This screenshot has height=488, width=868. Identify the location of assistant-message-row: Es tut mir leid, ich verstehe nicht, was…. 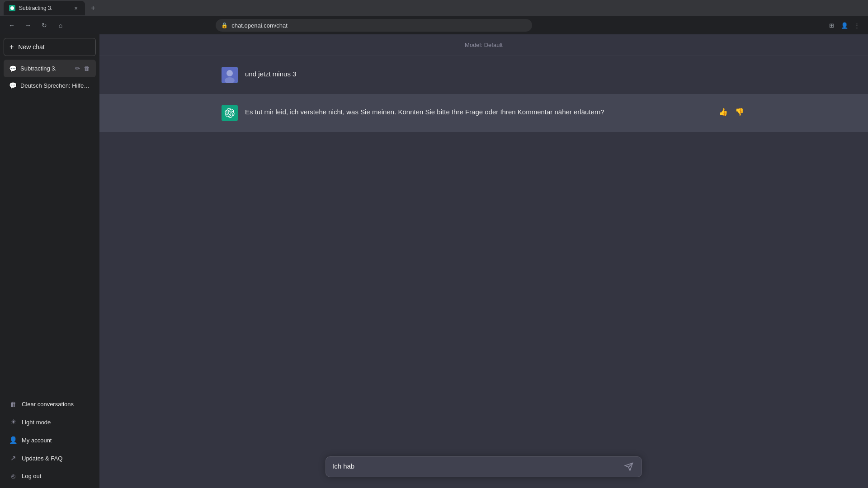
(484, 113).